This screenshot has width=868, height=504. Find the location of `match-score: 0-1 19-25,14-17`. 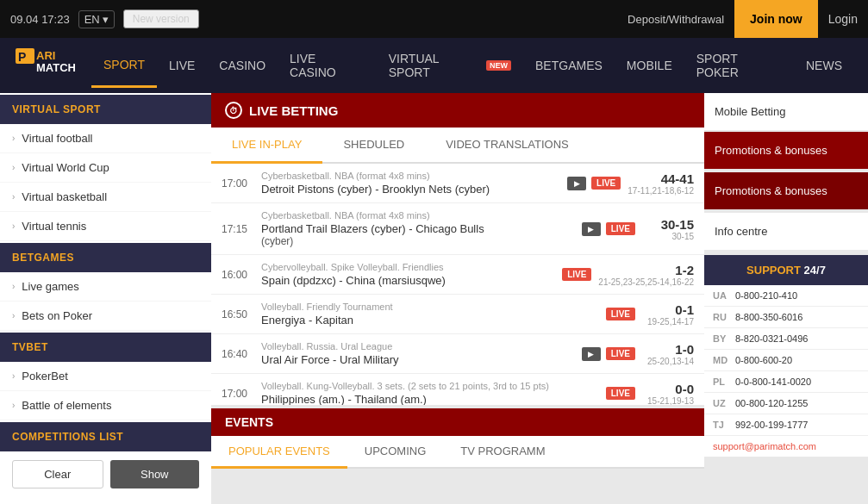

match-score: 0-1 19-25,14-17 is located at coordinates (668, 314).